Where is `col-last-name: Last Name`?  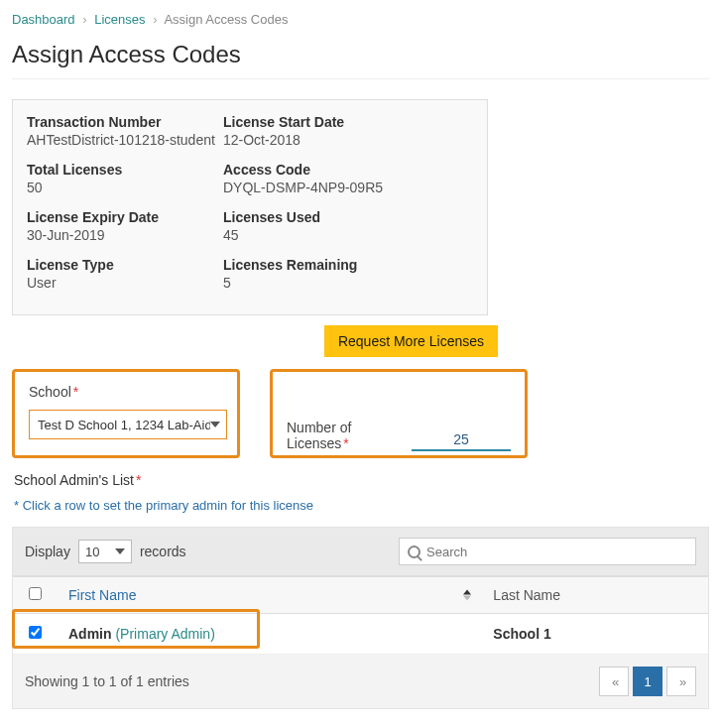
col-last-name: Last Name is located at coordinates (595, 595).